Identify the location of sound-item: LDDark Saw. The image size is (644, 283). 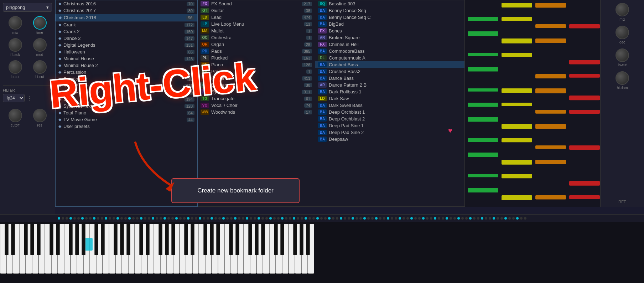
(390, 98).